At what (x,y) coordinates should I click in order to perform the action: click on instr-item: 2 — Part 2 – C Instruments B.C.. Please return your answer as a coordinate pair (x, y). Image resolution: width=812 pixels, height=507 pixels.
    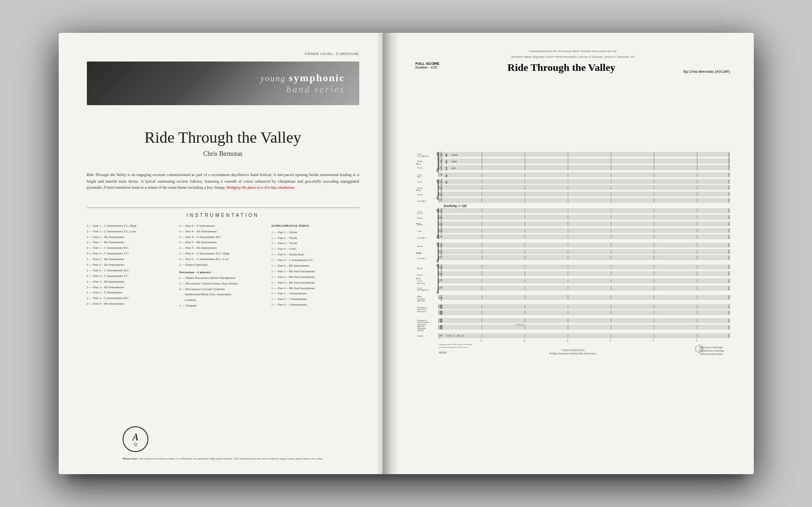
    Looking at the image, I should click on (131, 271).